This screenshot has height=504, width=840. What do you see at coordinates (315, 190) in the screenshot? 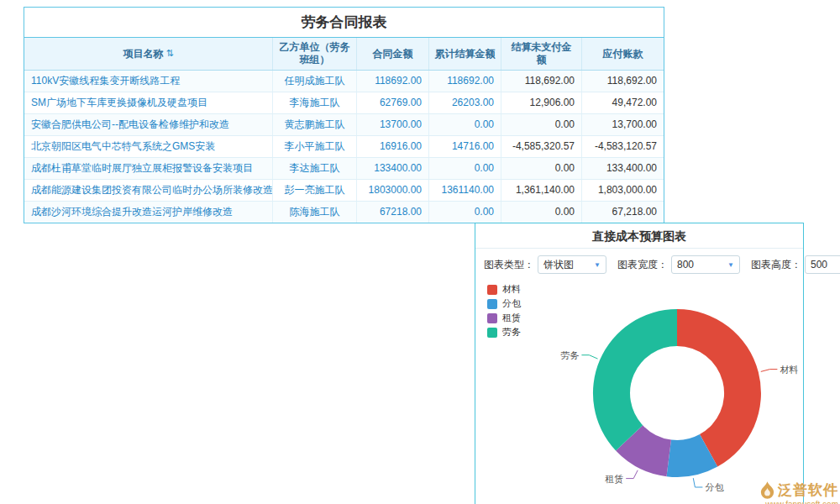
I see `cell-unit: 彭一亮施工队` at bounding box center [315, 190].